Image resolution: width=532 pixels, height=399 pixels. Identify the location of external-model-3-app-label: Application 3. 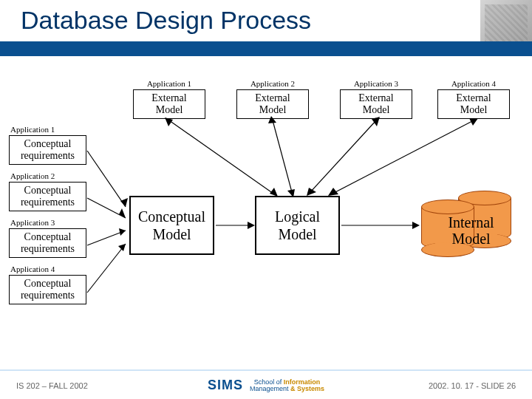
(376, 84).